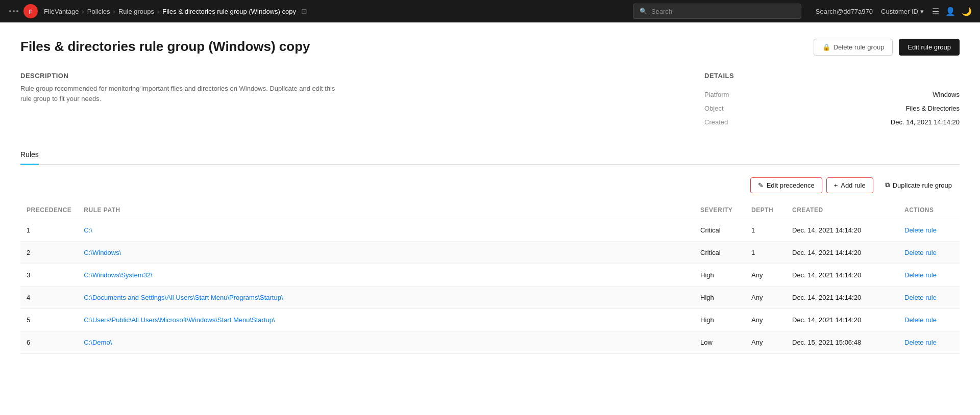  Describe the element at coordinates (643, 11) in the screenshot. I see `search-icon: 🔍` at that location.